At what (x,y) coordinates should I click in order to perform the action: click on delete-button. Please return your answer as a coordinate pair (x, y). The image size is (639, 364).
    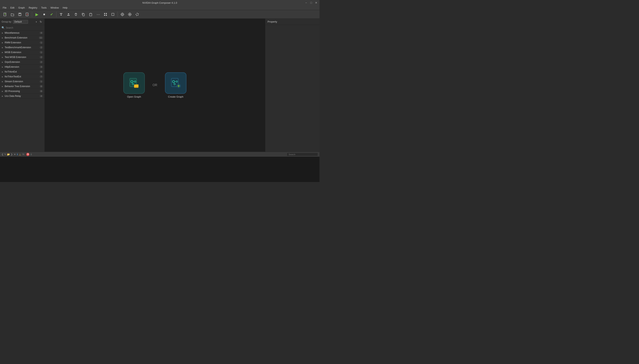
    Looking at the image, I should click on (76, 14).